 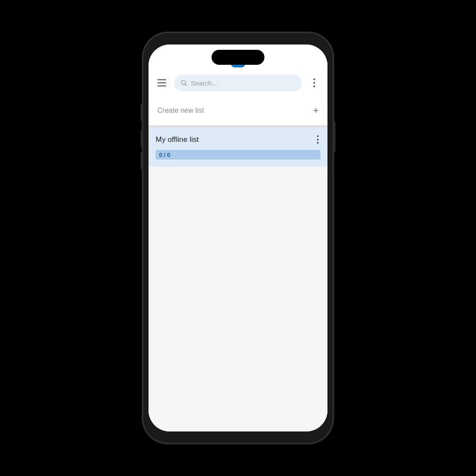 What do you see at coordinates (238, 139) in the screenshot?
I see `list-card-header: My offline list` at bounding box center [238, 139].